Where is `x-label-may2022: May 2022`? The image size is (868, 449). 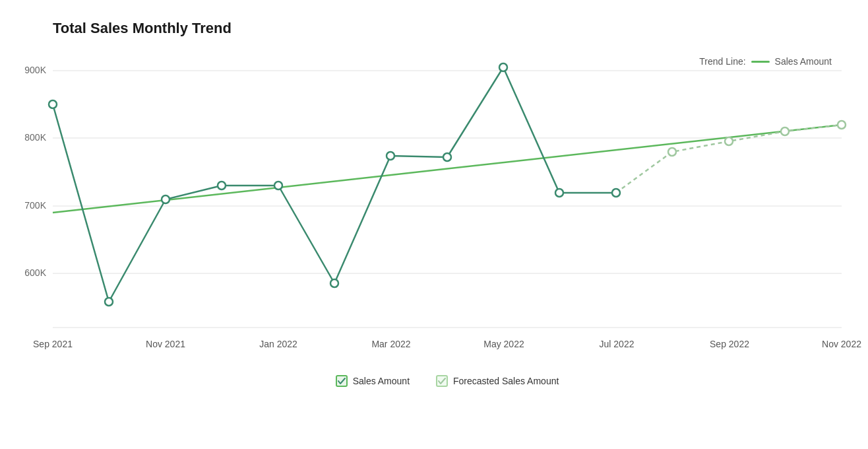 x-label-may2022: May 2022 is located at coordinates (504, 344).